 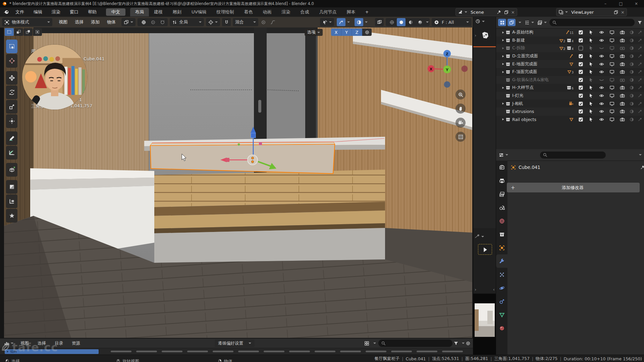 What do you see at coordinates (38, 12) in the screenshot?
I see `menu-编辑: 编辑` at bounding box center [38, 12].